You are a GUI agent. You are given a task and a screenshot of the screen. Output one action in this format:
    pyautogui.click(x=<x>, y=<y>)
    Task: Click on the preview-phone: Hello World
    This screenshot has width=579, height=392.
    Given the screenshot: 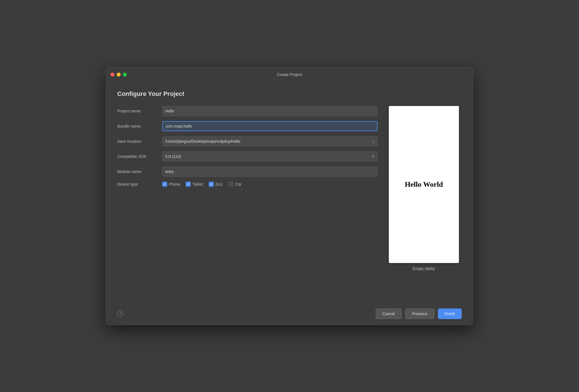 What is the action you would take?
    pyautogui.click(x=424, y=185)
    